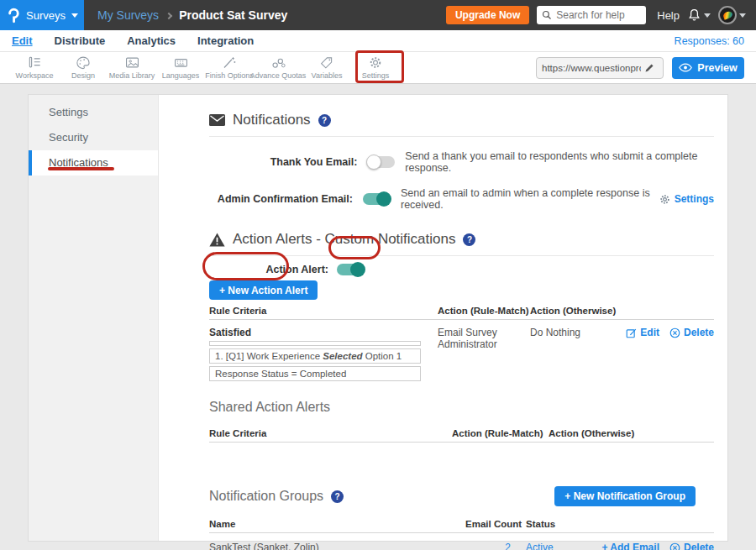 The image size is (756, 550). What do you see at coordinates (217, 240) in the screenshot?
I see `warning-triangle-icon` at bounding box center [217, 240].